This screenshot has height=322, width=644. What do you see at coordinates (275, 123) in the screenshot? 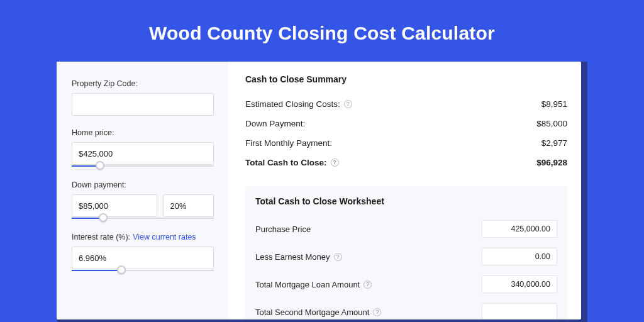
I see `summary-label: Down Payment:` at bounding box center [275, 123].